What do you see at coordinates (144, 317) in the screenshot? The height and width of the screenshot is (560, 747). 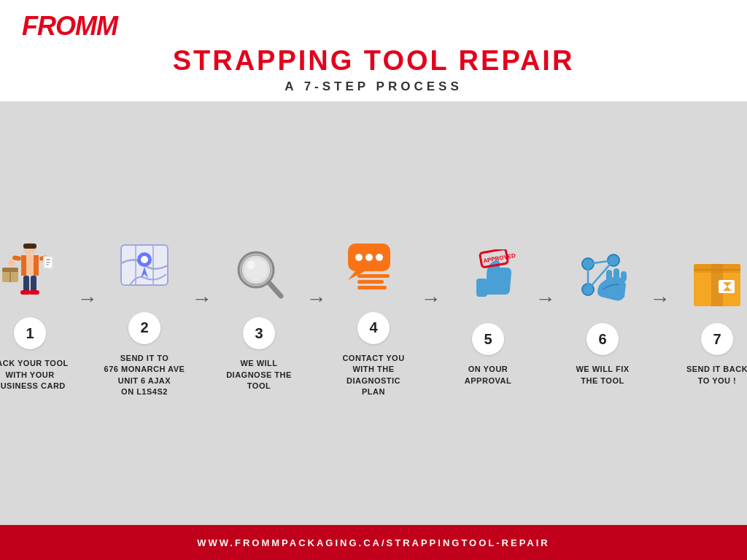 I see `step-2: 2 SEND IT TO676 MONARCH AVEUNIT 6 AJAXON…` at bounding box center [144, 317].